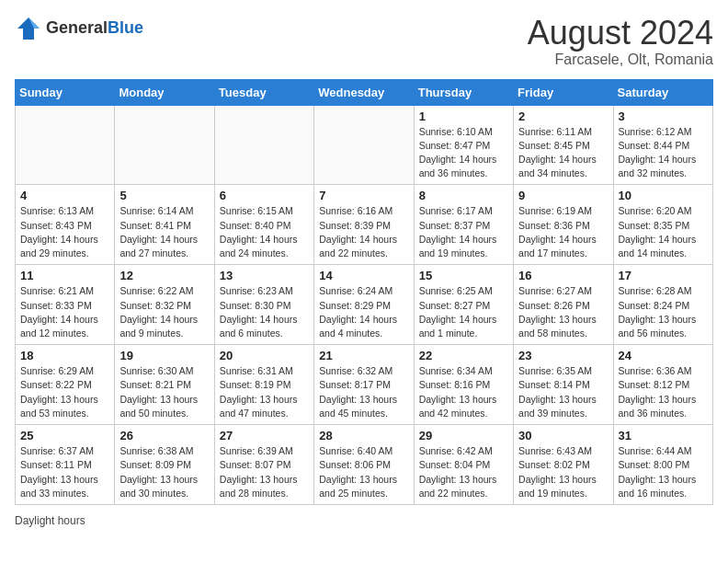  Describe the element at coordinates (65, 92) in the screenshot. I see `weekday-header: Sunday` at that location.